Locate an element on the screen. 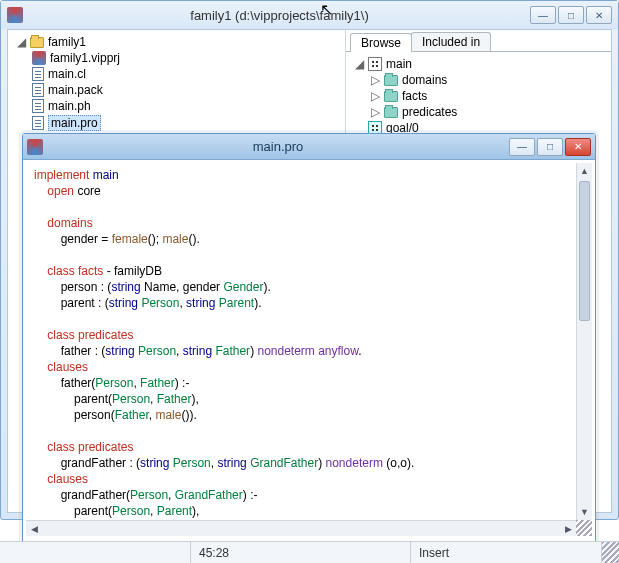 Image resolution: width=619 pixels, height=563 pixels. tree-label: family1.vipprj is located at coordinates (85, 58).